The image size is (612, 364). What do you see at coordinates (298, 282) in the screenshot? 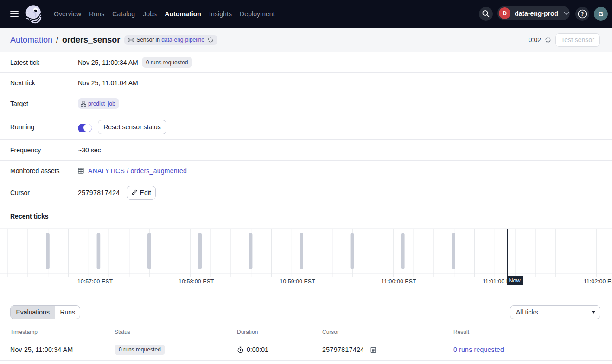
I see `svg-text: 10:59:00 EST` at bounding box center [298, 282].